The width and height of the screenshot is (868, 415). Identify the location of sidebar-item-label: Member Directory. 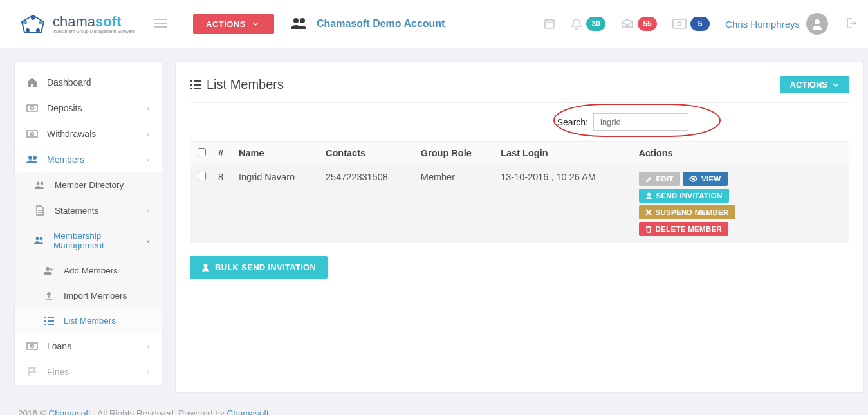
(89, 185).